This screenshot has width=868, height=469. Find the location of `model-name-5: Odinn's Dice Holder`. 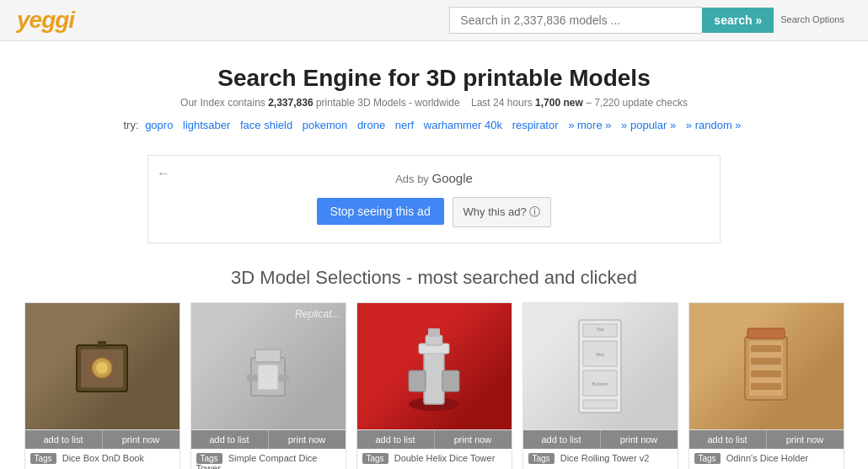

model-name-5: Odinn's Dice Holder is located at coordinates (767, 458).